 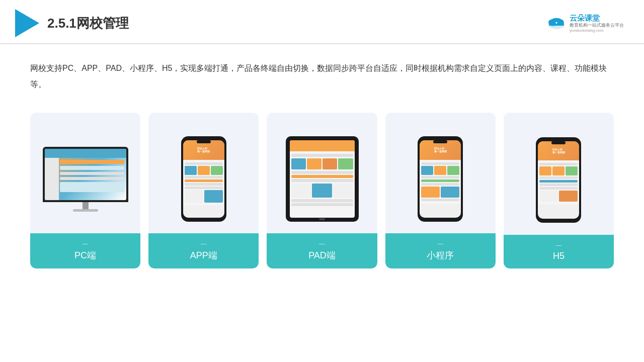 I want to click on miniprogram-phone-title: 职达人的第一堂网课, so click(x=441, y=150).